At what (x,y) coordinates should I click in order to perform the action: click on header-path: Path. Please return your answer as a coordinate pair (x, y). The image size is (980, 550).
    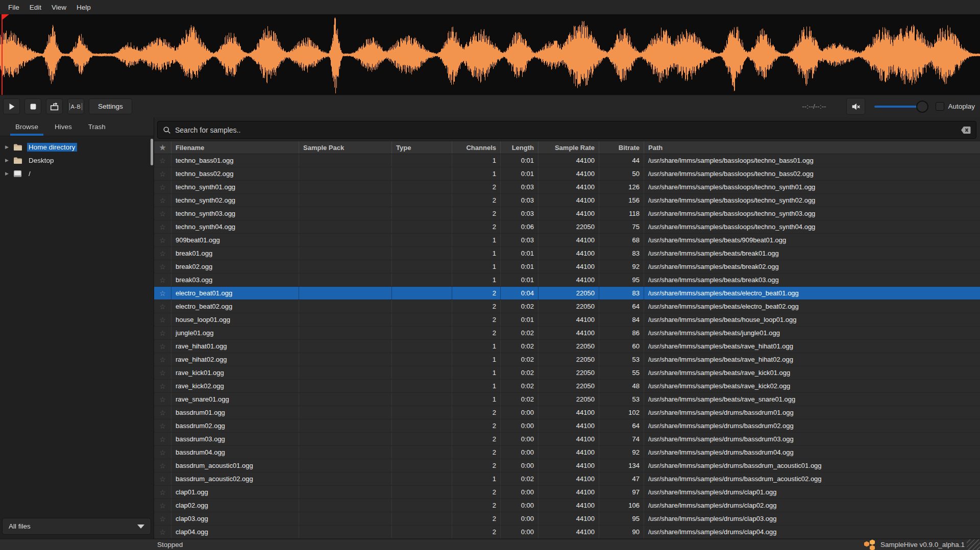
    Looking at the image, I should click on (812, 147).